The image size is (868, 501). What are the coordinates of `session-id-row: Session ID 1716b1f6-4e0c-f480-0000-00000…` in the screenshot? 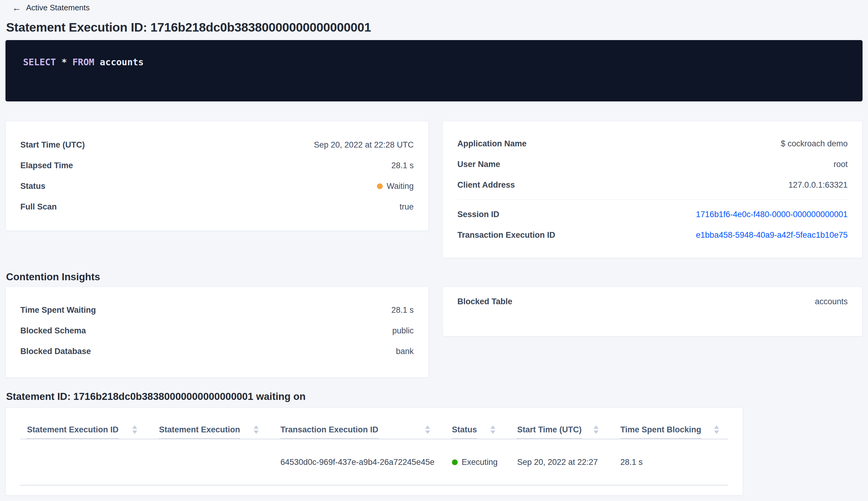 It's located at (653, 214).